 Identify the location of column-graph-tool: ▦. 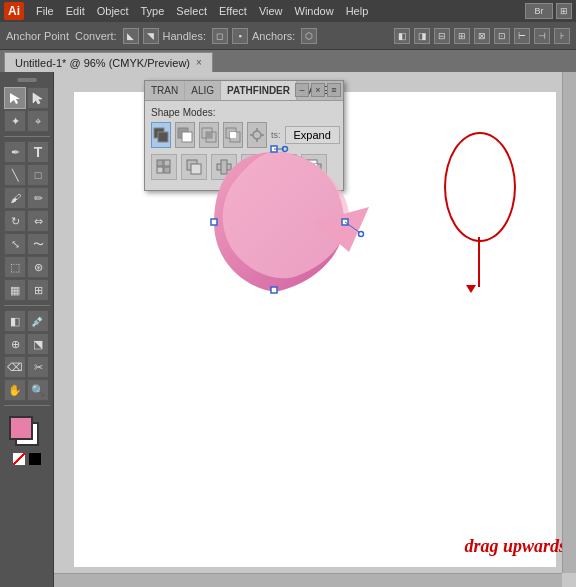
(15, 290).